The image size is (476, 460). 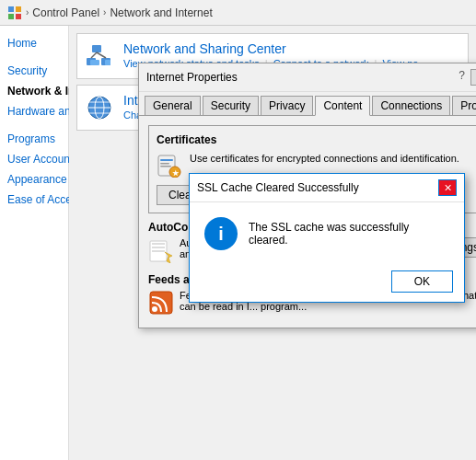 I want to click on control-panel-icon, so click(x=15, y=13).